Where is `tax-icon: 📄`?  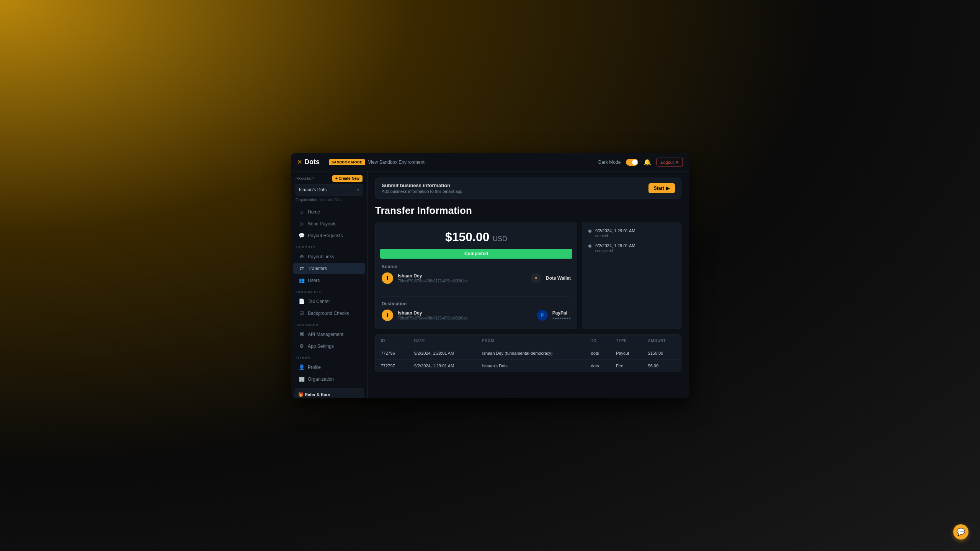
tax-icon: 📄 is located at coordinates (302, 302).